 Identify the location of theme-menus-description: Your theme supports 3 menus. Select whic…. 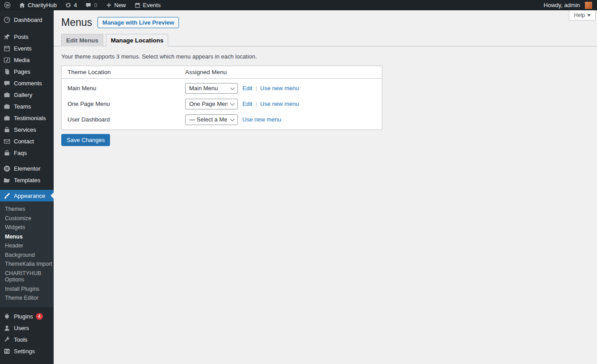
(326, 53).